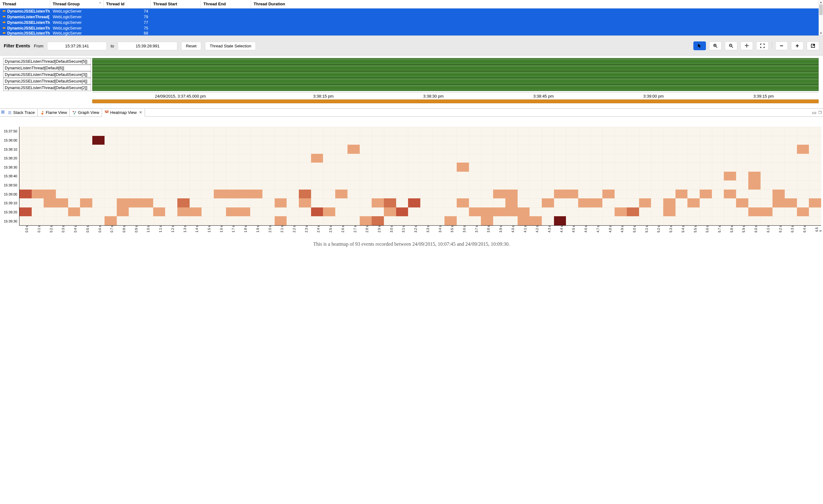 Image resolution: width=823 pixels, height=504 pixels. What do you see at coordinates (77, 46) in the screenshot?
I see `from-time-input` at bounding box center [77, 46].